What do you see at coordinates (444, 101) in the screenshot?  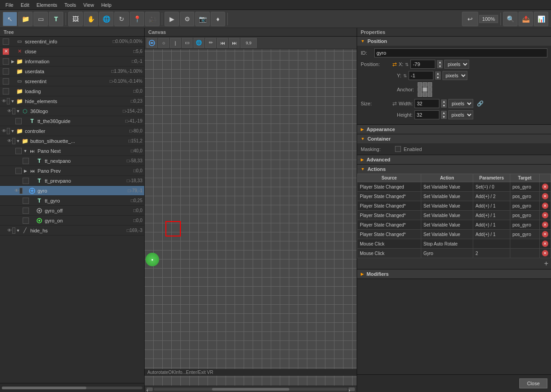 I see `width-spin-up: ▲` at bounding box center [444, 101].